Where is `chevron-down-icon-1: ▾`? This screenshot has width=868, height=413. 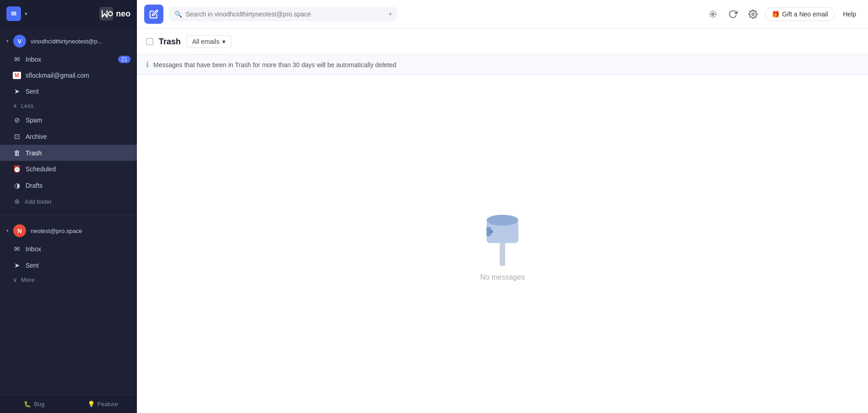
chevron-down-icon-1: ▾ is located at coordinates (7, 41).